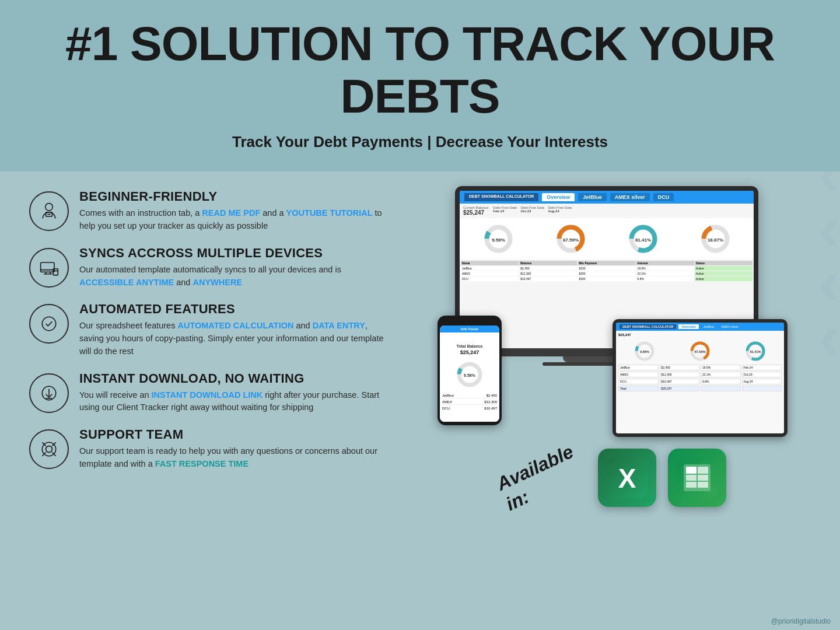 Image resolution: width=840 pixels, height=630 pixels. I want to click on phone-row-2: AMEX $12,300, so click(470, 402).